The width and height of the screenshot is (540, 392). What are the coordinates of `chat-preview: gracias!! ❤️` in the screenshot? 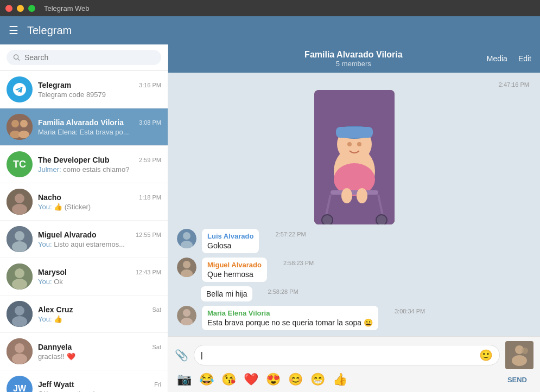 It's located at (100, 357).